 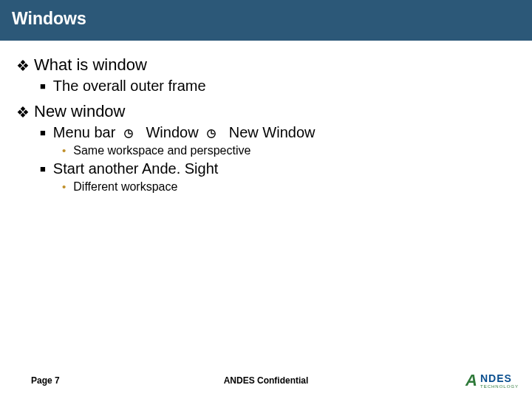 What do you see at coordinates (499, 386) in the screenshot?
I see `logo-tagline: TECHNOLOGY` at bounding box center [499, 386].